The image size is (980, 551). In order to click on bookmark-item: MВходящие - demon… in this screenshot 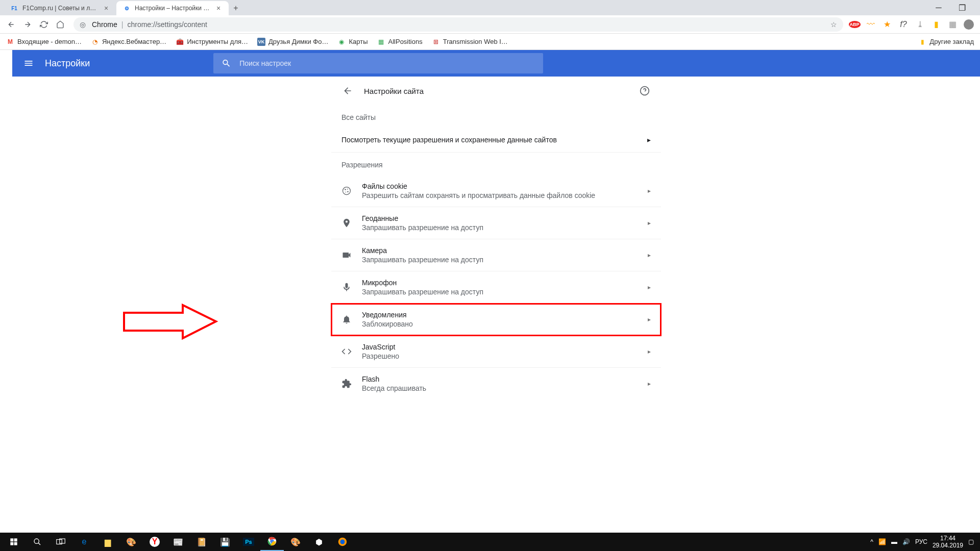, I will do `click(44, 42)`.